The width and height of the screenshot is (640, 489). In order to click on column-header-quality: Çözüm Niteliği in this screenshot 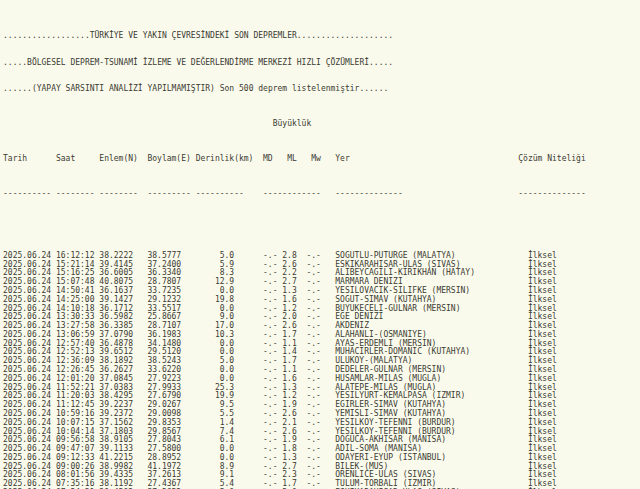, I will do `click(552, 160)`.